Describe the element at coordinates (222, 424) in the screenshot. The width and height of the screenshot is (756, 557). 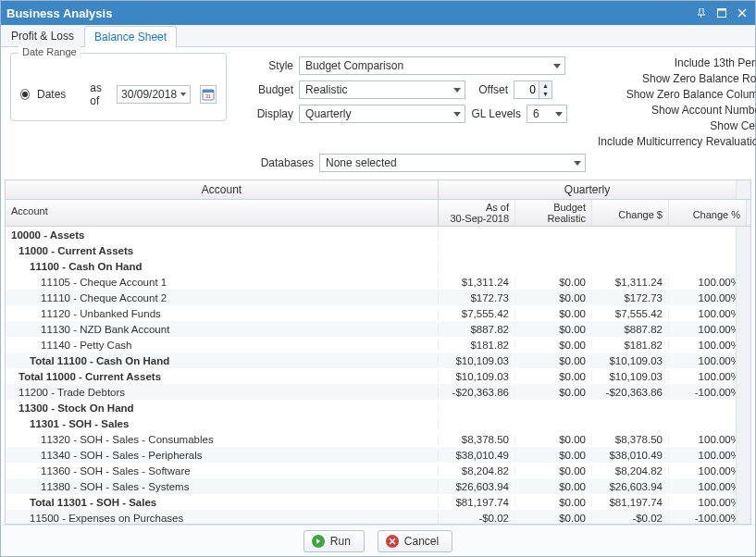
I see `account-cell: 11301 - SOH - Sales` at that location.